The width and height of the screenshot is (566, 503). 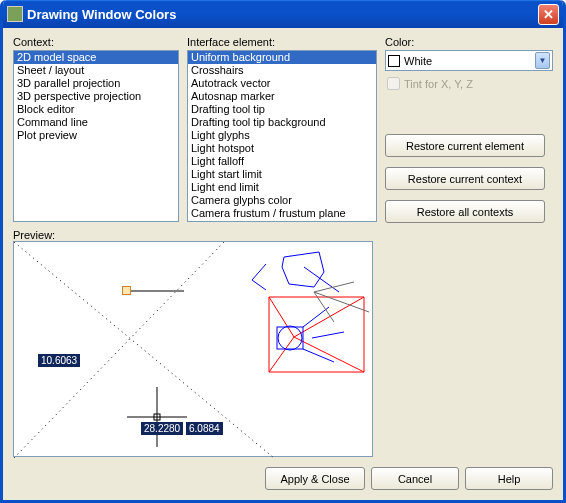 What do you see at coordinates (282, 162) in the screenshot?
I see `list-item: Light falloff` at bounding box center [282, 162].